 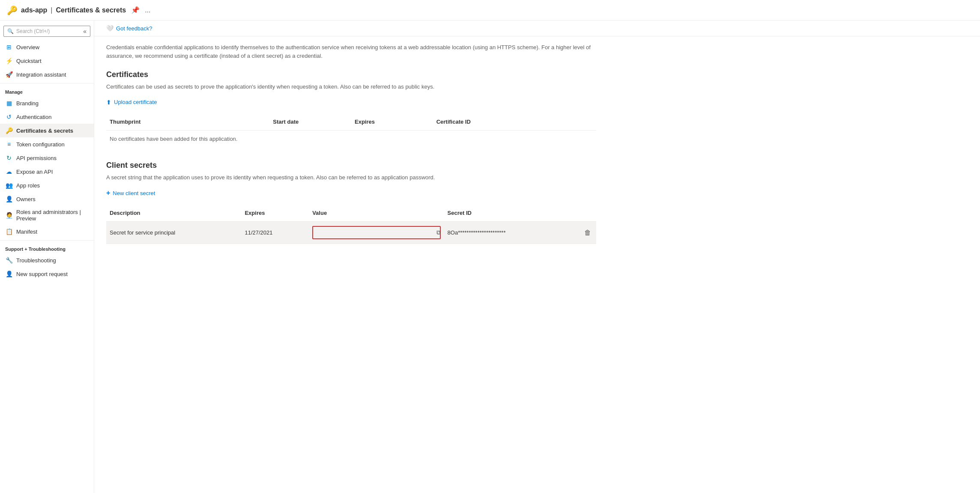 What do you see at coordinates (47, 232) in the screenshot?
I see `sidebar-item-manifest: 📋 Manifest` at bounding box center [47, 232].